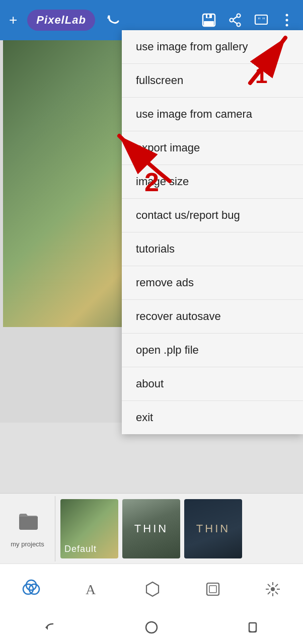 The height and width of the screenshot is (644, 303). I want to click on system-nav, so click(152, 629).